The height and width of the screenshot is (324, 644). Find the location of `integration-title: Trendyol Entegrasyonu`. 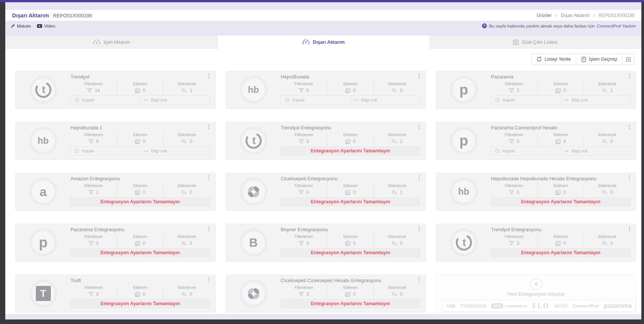

integration-title: Trendyol Entegrasyonu is located at coordinates (350, 128).